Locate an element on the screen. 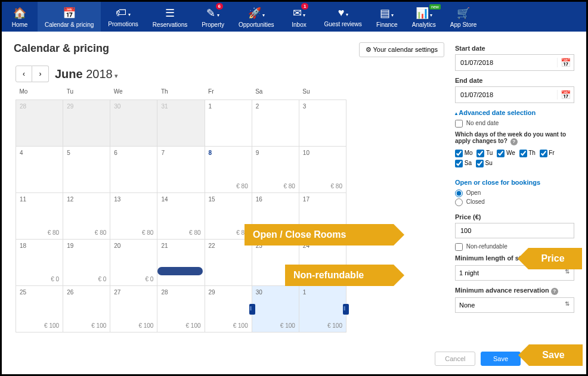 This screenshot has height=376, width=588. nav-property: 6✎Property is located at coordinates (213, 17).